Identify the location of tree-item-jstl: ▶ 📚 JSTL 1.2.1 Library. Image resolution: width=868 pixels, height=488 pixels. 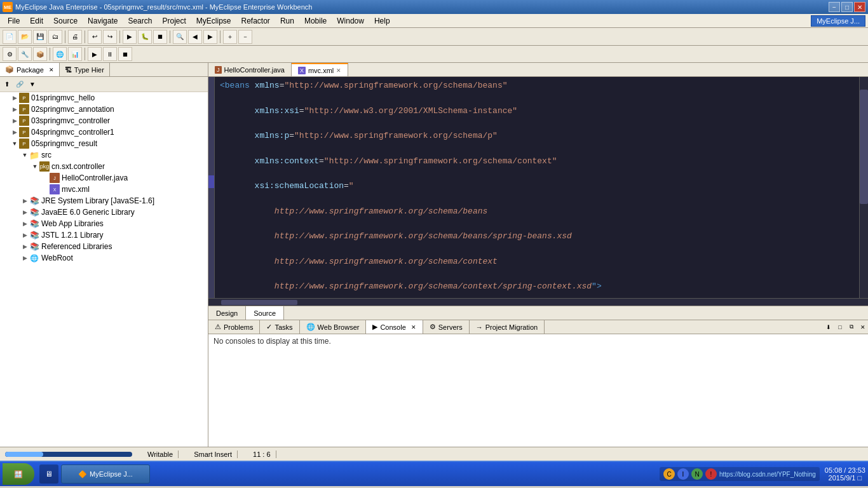
(104, 235).